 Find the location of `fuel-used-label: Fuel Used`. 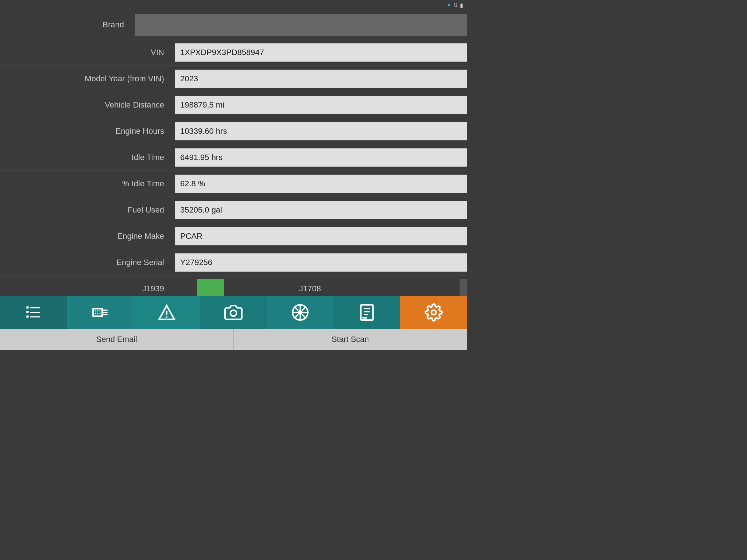

fuel-used-label: Fuel Used is located at coordinates (88, 210).